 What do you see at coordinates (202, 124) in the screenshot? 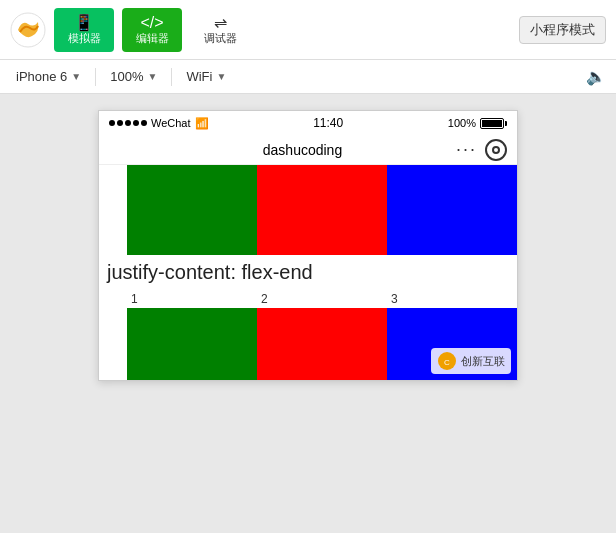
I see `wifi-icon: 📶` at bounding box center [202, 124].